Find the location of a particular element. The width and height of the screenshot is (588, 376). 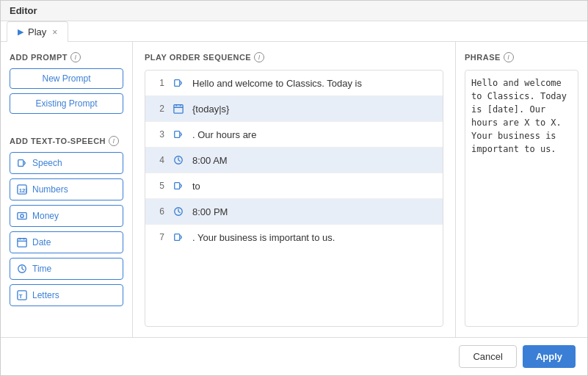

seq-text: 8:00 AM is located at coordinates (210, 160).